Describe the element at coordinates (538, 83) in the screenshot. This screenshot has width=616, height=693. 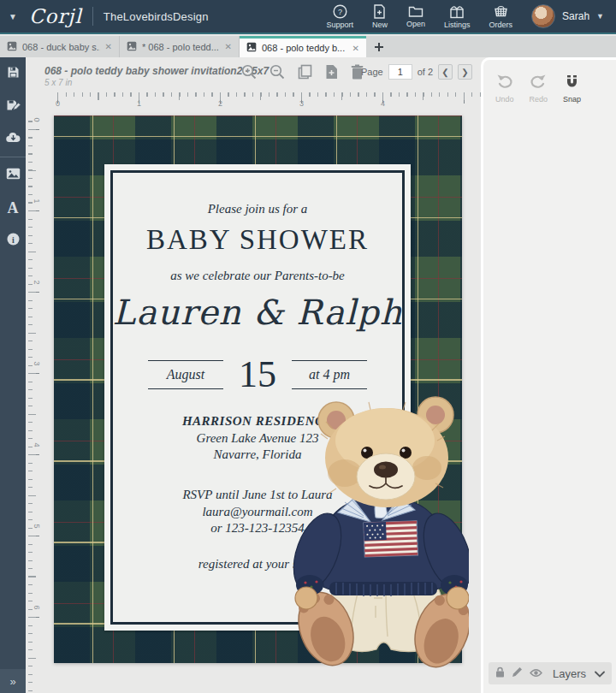
I see `redo-icon` at that location.